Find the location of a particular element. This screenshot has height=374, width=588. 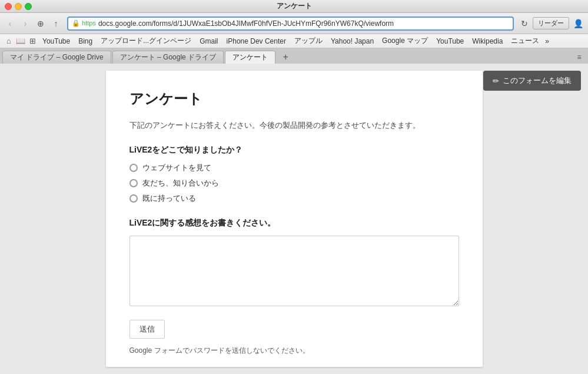

submit-button: 送信 is located at coordinates (147, 329).